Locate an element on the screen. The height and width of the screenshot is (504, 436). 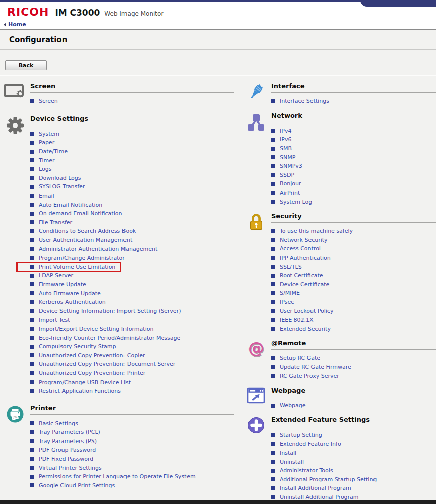
config-link-item: Device Certificate is located at coordinates (354, 285).